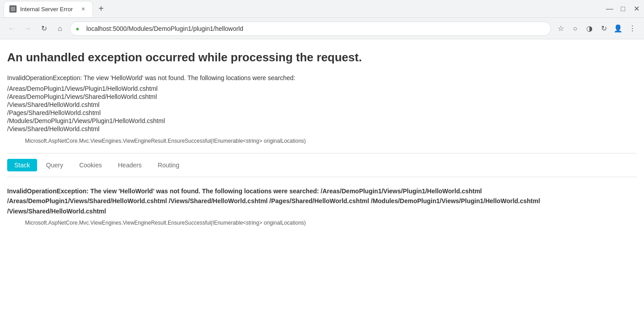 This screenshot has width=644, height=328. I want to click on account-circle-icon: ○, so click(575, 29).